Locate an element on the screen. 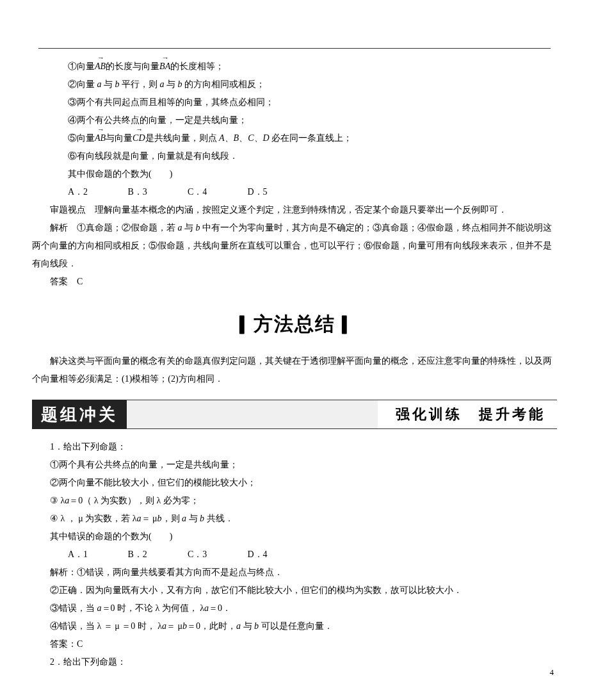 The image size is (589, 700). answer-1: 答案 C is located at coordinates (294, 282).